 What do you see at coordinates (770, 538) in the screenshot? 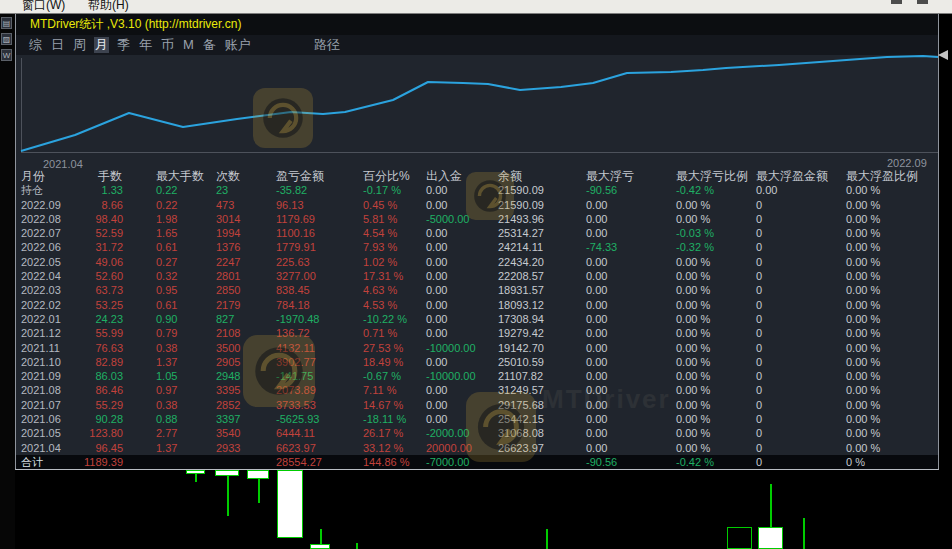
I see `candle-body` at bounding box center [770, 538].